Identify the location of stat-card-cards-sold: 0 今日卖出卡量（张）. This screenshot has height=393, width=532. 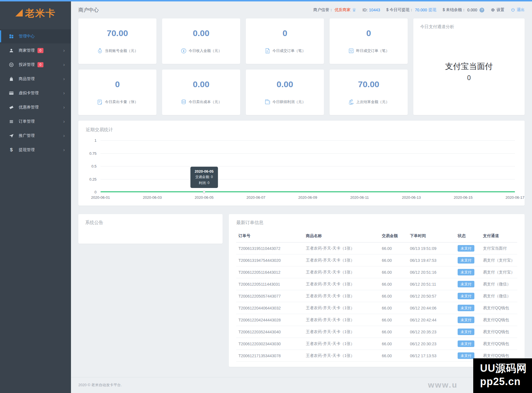
(118, 92).